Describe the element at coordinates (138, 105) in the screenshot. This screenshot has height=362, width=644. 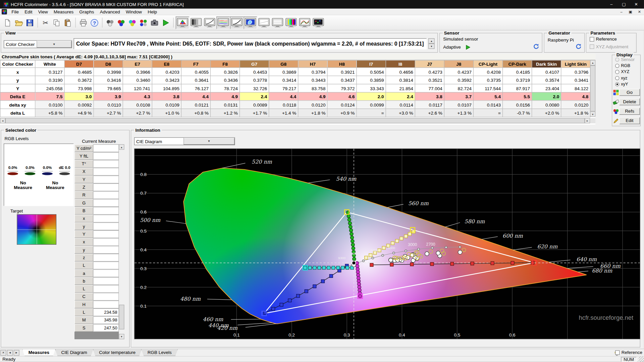
I see `cell-delta-xy-e7: 0.0108` at that location.